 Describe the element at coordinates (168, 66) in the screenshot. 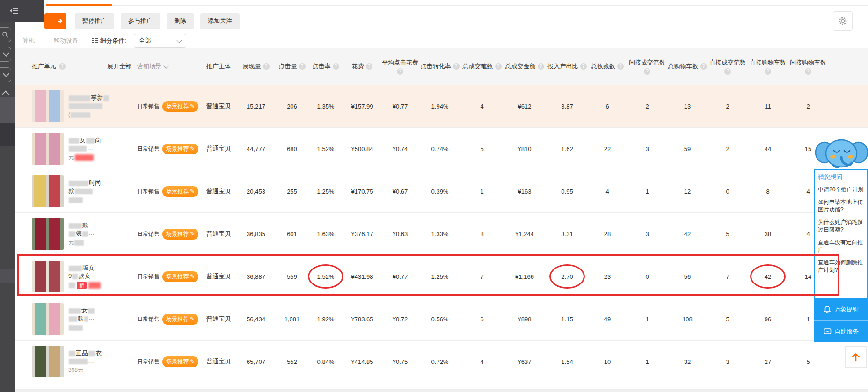

I see `column-header-scene: 营销场景` at that location.